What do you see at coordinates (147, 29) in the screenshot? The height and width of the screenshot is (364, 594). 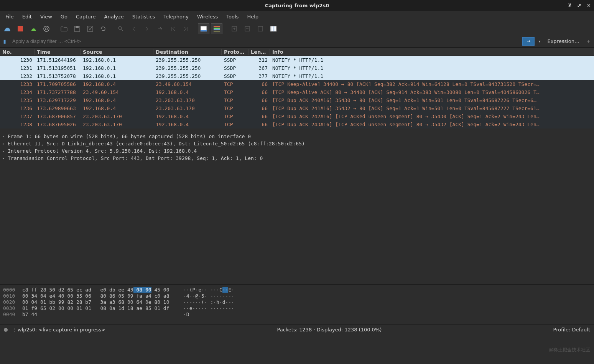 I see `next-button` at bounding box center [147, 29].